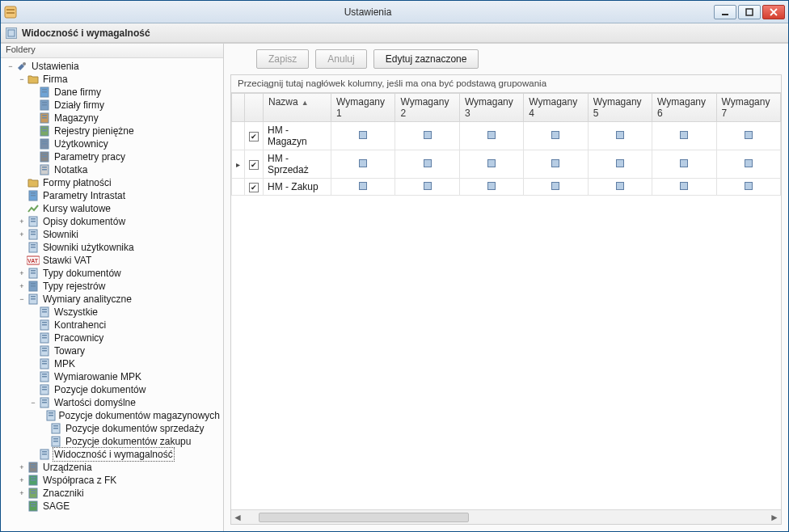 The height and width of the screenshot is (532, 789). Describe the element at coordinates (112, 222) in the screenshot. I see `tree-item: +Opisy dokumentów` at that location.